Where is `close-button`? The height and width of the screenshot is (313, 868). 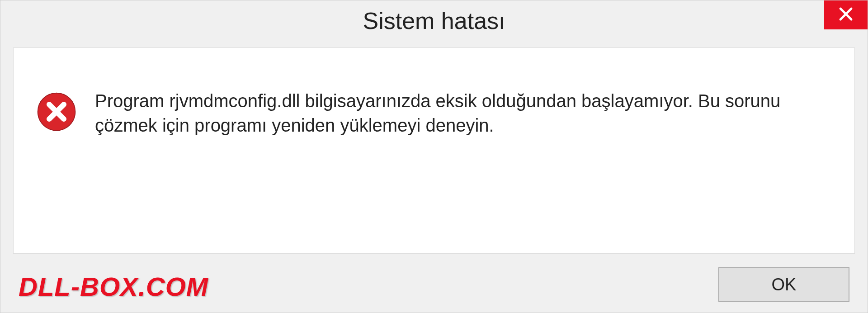
close-button is located at coordinates (846, 15).